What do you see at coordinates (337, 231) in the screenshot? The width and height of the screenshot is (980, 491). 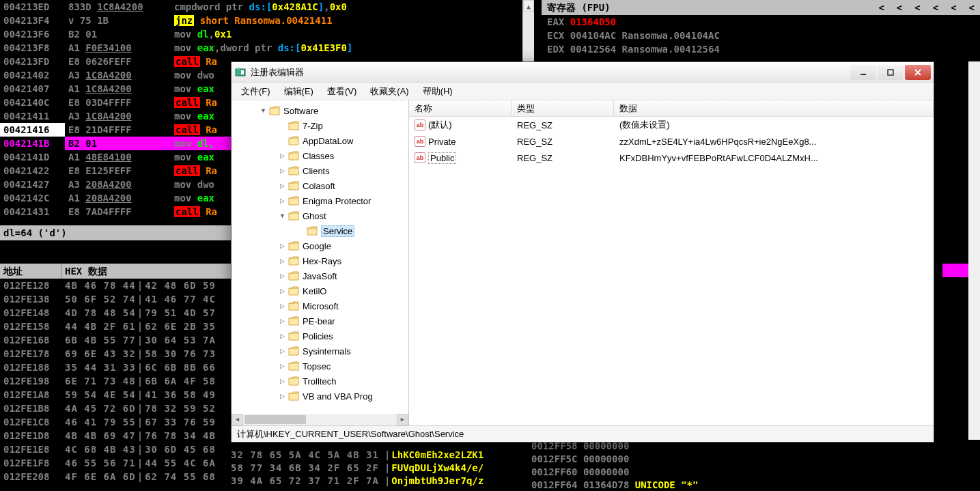 I see `tree-label: Service` at bounding box center [337, 231].